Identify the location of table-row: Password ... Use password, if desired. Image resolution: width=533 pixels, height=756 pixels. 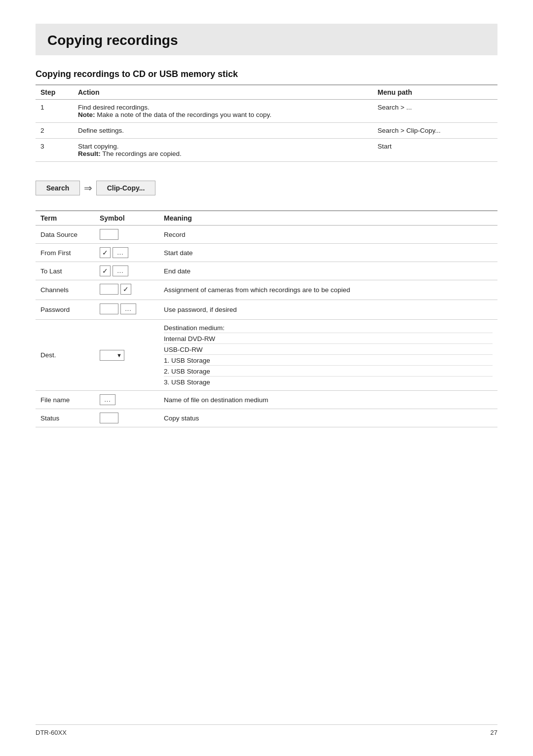
(266, 310).